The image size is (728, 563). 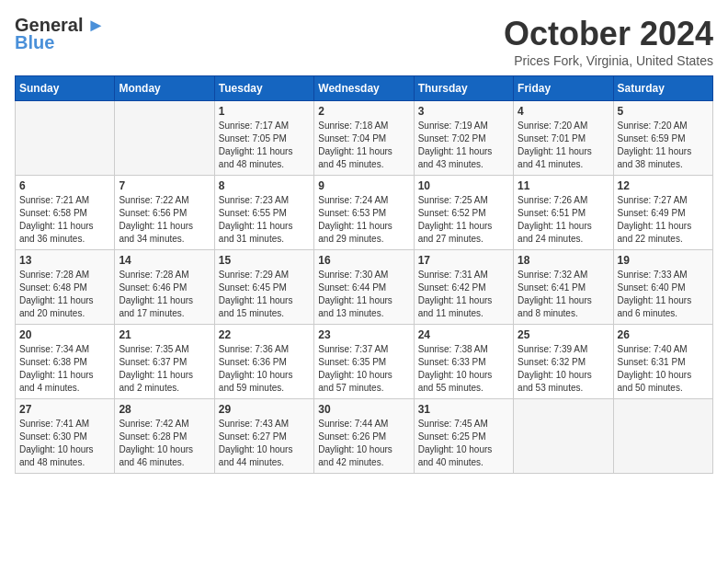 I want to click on day-number: 13, so click(x=64, y=260).